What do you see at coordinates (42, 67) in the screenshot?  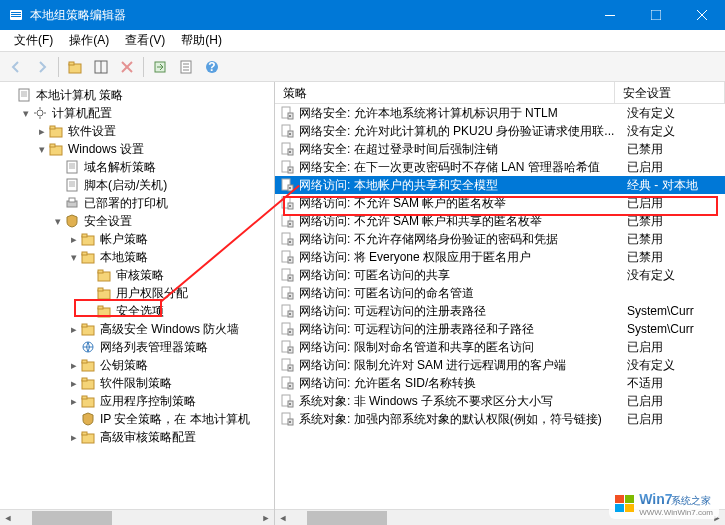 I see `forward-button` at bounding box center [42, 67].